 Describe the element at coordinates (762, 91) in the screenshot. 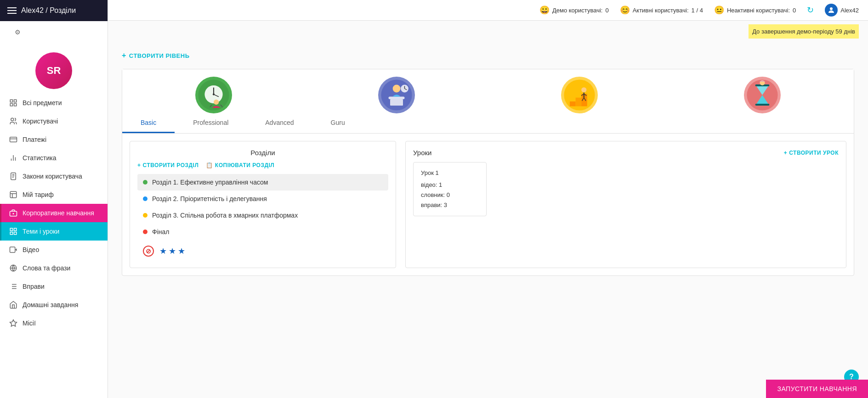

I see `guru-tab-area` at that location.